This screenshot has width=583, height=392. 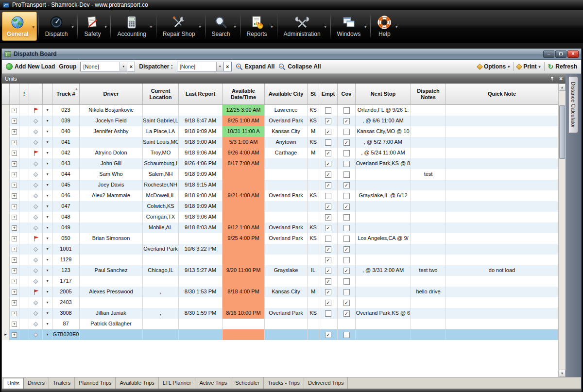 I want to click on add-new-load-button: Add New Load, so click(x=30, y=67).